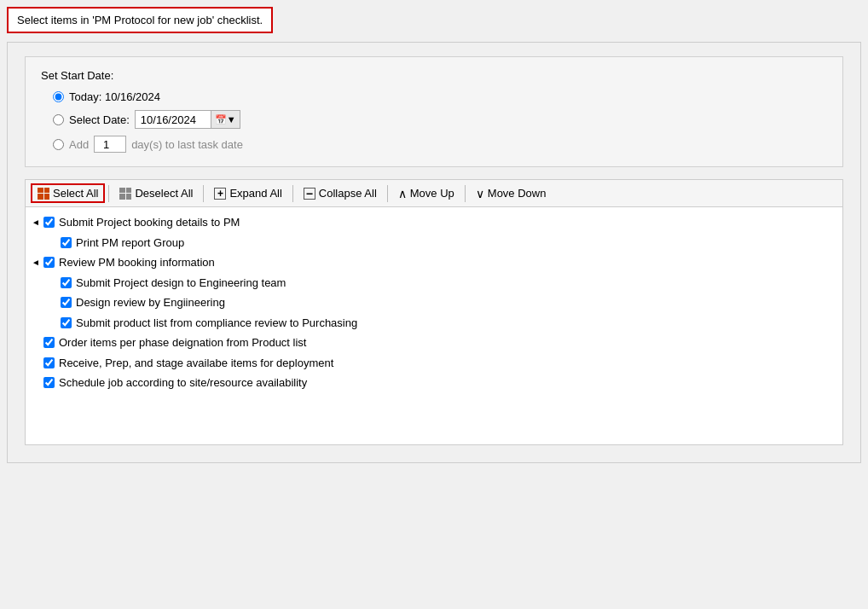 This screenshot has height=609, width=868. What do you see at coordinates (164, 193) in the screenshot?
I see `deselect-all-label: Deselect All` at bounding box center [164, 193].